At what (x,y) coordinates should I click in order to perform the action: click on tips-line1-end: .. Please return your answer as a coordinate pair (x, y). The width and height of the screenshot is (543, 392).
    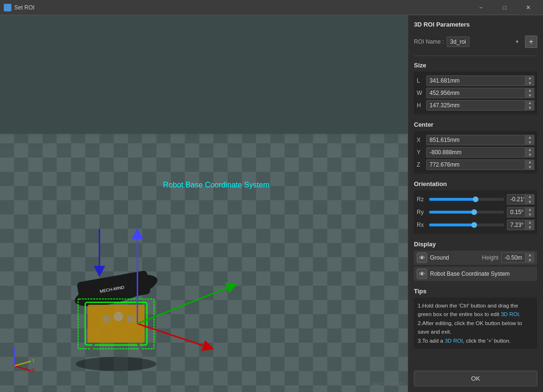
    Looking at the image, I should click on (520, 314).